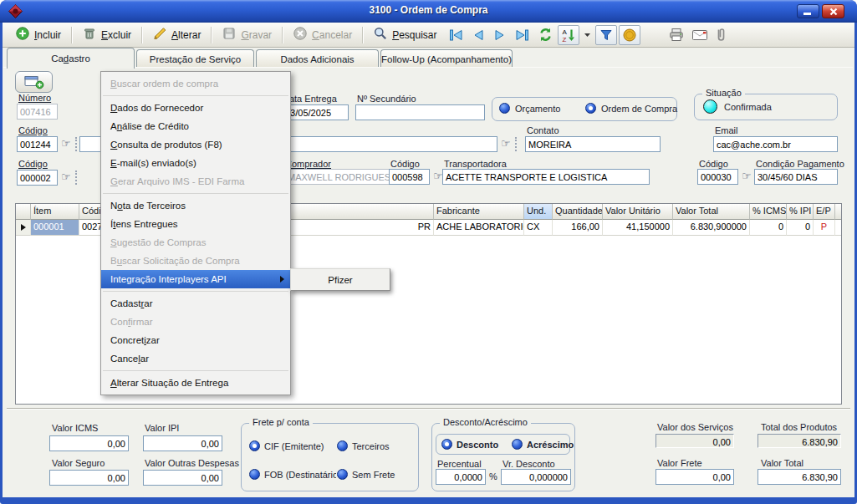  Describe the element at coordinates (55, 212) in the screenshot. I see `grid-header-item: Ítem` at that location.